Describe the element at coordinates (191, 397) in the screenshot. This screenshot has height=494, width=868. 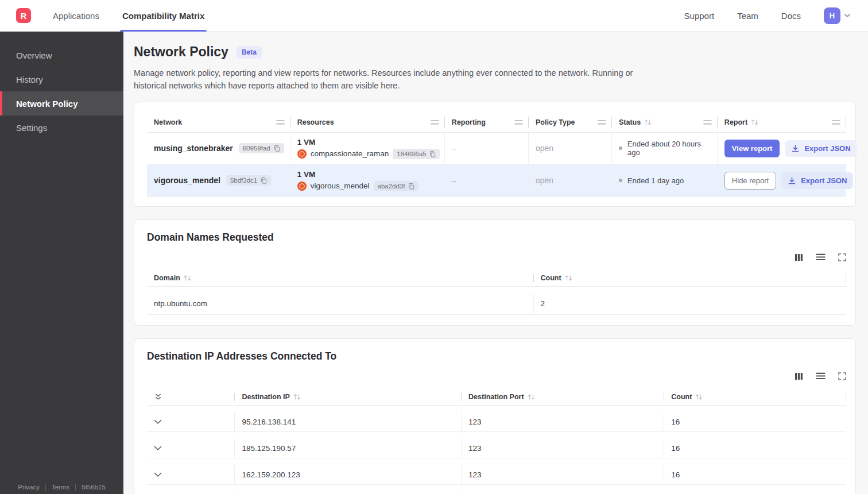
I see `expand-all-header` at that location.